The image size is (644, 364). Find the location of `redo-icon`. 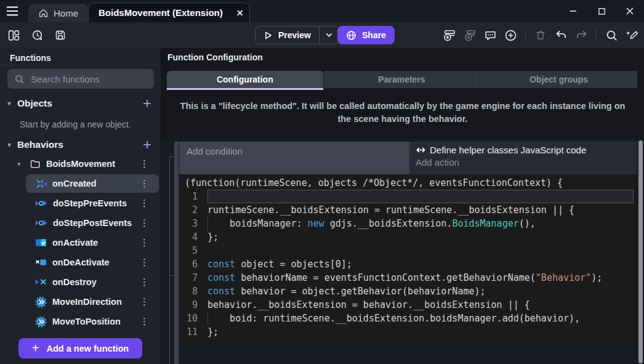

redo-icon is located at coordinates (581, 36).